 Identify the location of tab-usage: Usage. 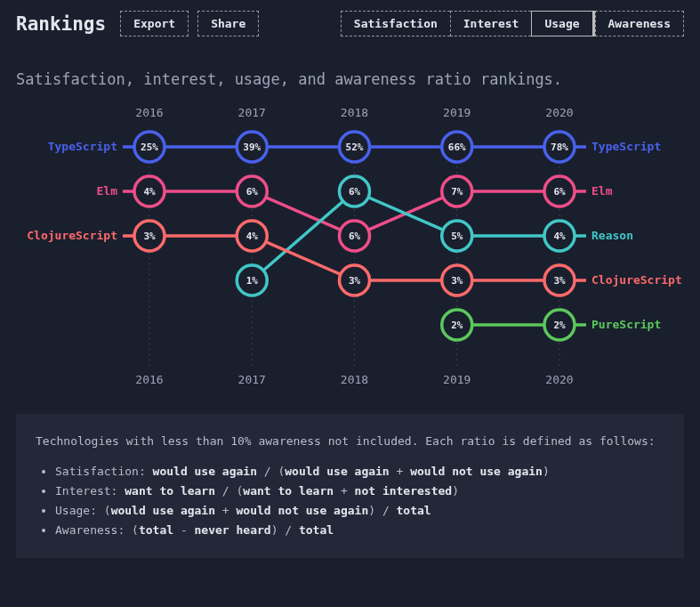
(562, 23).